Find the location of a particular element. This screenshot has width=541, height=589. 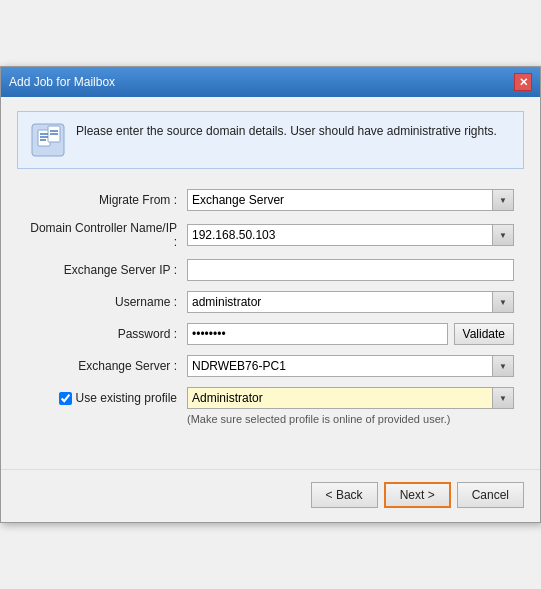

exchange-server-select-wrapper: NDRWEB76-PC1 ▼ is located at coordinates (350, 366).